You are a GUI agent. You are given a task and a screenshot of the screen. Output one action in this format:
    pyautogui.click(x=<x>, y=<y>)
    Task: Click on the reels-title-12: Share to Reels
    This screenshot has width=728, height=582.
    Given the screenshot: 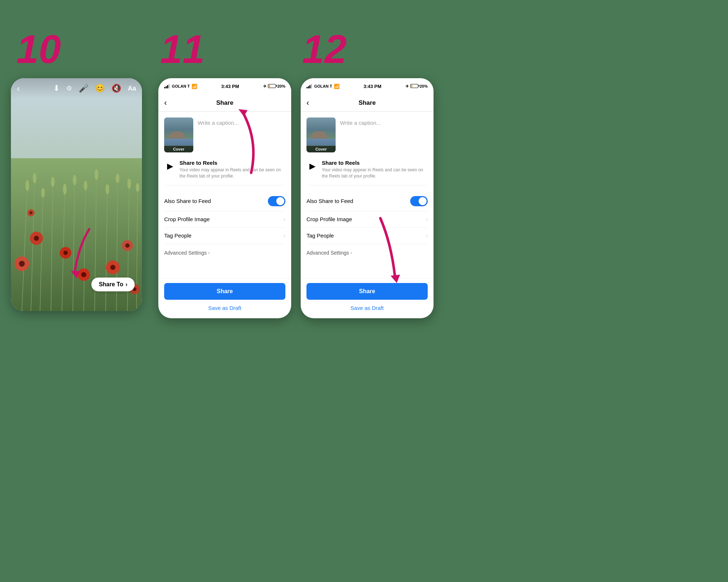 What is the action you would take?
    pyautogui.click(x=375, y=163)
    